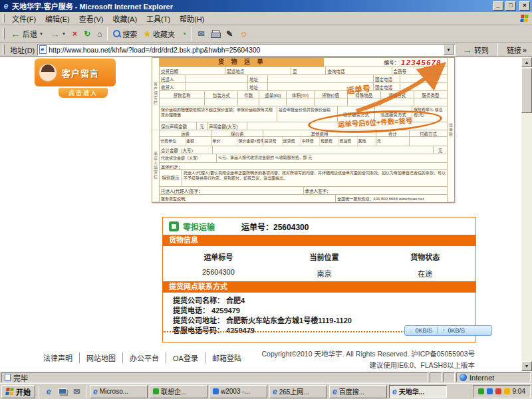  Describe the element at coordinates (4, 19) in the screenshot. I see `menubar-grip` at that location.